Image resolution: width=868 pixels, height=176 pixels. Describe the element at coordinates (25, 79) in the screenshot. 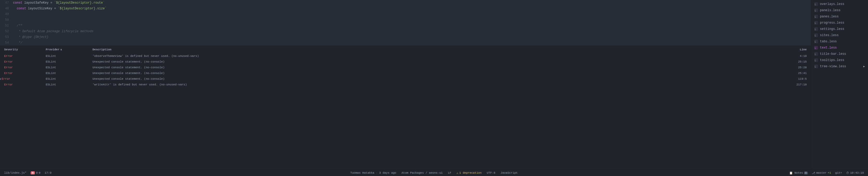

I see `lint-severity-5: ◀ Error` at that location.